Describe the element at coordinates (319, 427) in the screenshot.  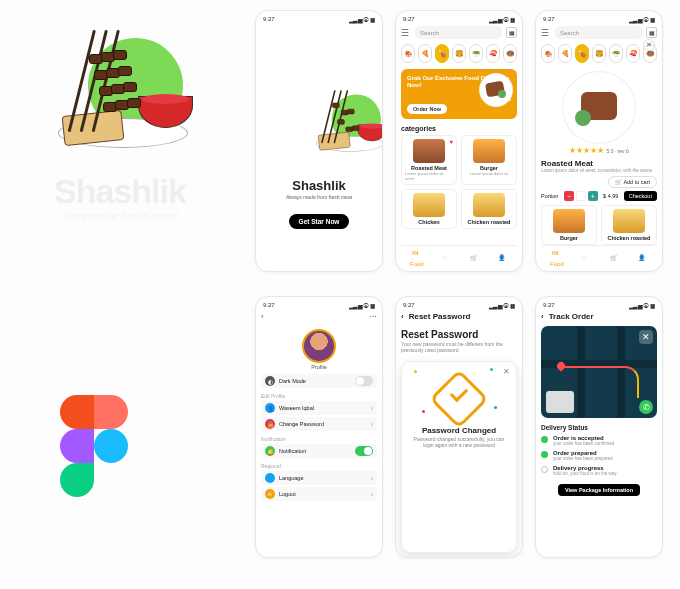
I see `screen-profile: 9:27▂▃▅ ⦿ ▮▮ ‹⋯ Profile ◐Dark Mode Edit …` at that location.